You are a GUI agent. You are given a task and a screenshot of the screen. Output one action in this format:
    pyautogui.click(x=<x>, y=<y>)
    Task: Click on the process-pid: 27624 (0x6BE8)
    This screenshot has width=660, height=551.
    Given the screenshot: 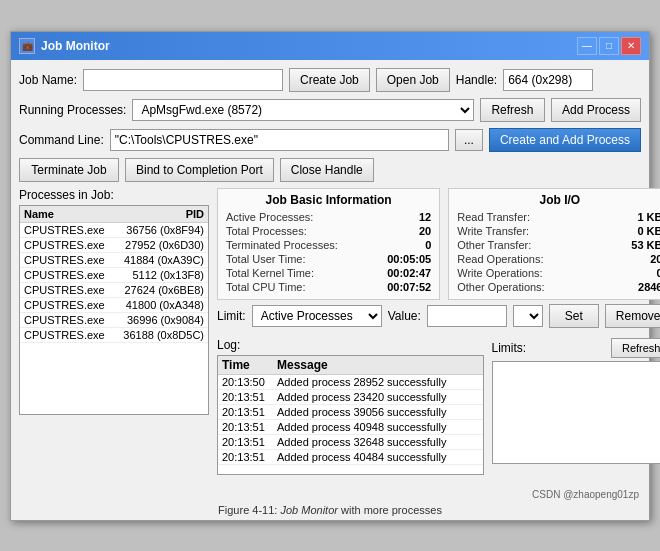 What is the action you would take?
    pyautogui.click(x=159, y=290)
    